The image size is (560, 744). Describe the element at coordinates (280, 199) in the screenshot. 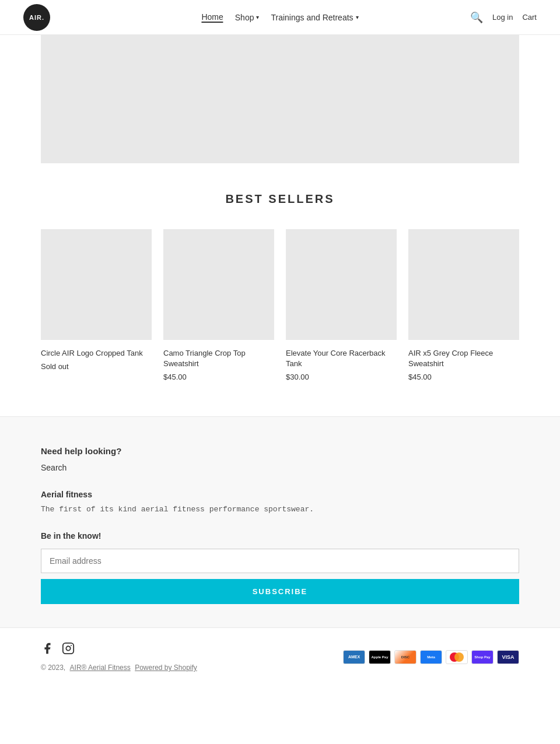

I see `best-sellers-title: BEST SELLERS` at that location.